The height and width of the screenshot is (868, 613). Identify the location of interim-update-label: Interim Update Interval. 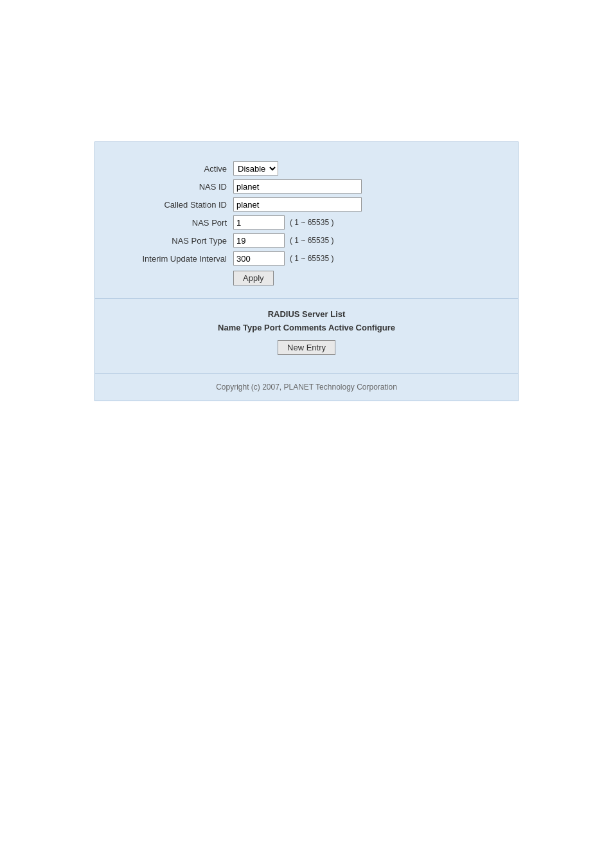
(177, 258).